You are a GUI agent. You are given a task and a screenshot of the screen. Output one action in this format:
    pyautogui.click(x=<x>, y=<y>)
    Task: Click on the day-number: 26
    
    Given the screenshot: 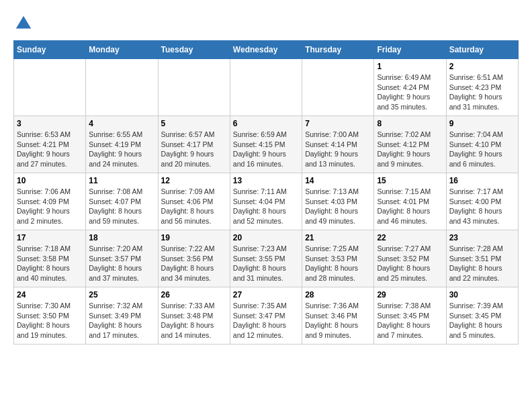 What is the action you would take?
    pyautogui.click(x=194, y=295)
    